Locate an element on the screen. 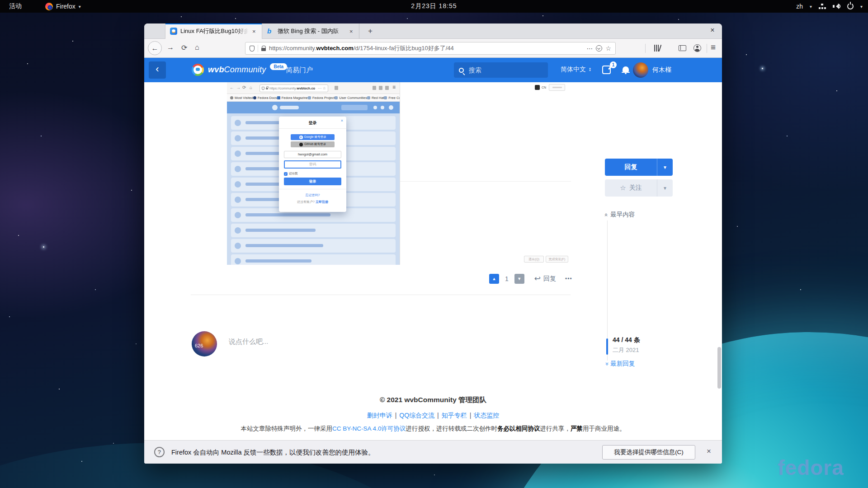  choose-data-button: 我要选择提供哪些信息(C) is located at coordinates (649, 452).